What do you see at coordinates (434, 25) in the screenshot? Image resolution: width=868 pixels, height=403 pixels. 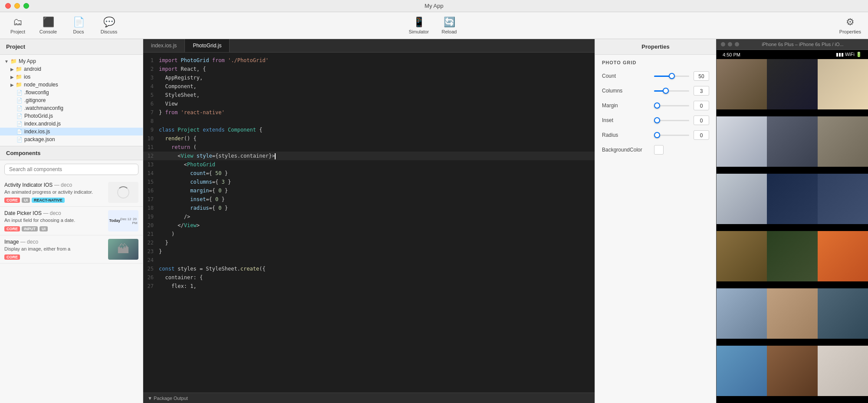 I see `toolbar-center: 📱 Simulator 🔄 Reload` at bounding box center [434, 25].